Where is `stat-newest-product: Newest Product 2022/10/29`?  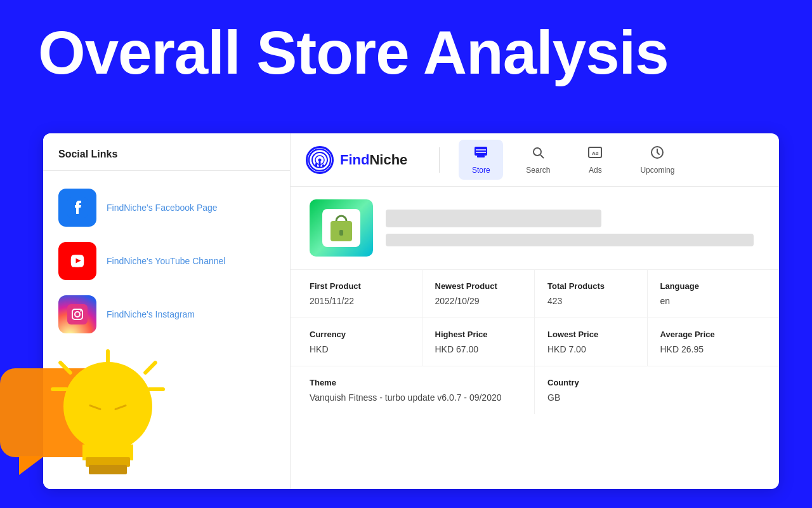
stat-newest-product: Newest Product 2022/10/29 is located at coordinates (479, 293).